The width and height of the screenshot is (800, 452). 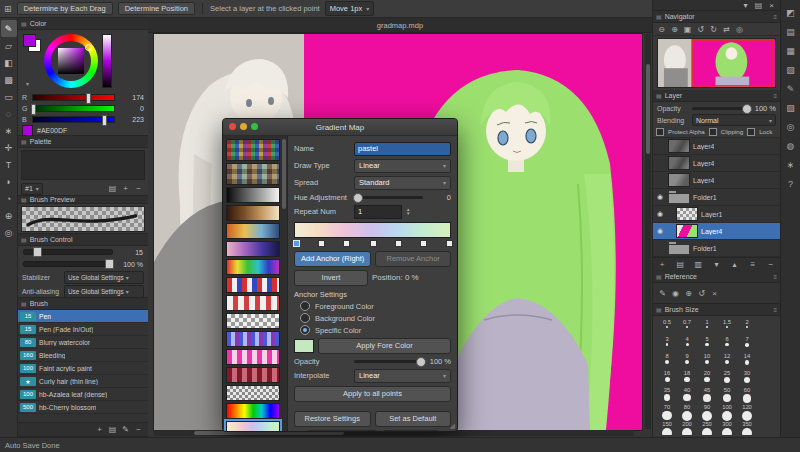 I want to click on brush-size-item: 120, so click(x=747, y=412).